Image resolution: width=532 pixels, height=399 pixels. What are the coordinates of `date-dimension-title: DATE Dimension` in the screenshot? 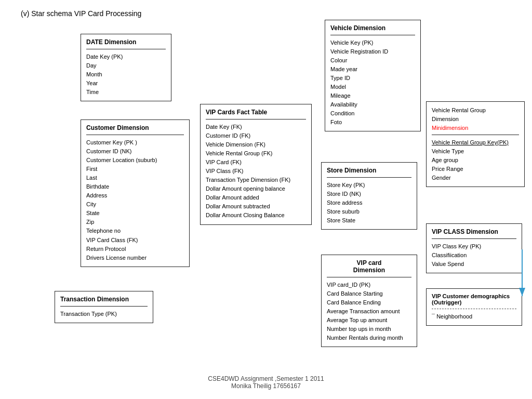 It's located at (126, 42).